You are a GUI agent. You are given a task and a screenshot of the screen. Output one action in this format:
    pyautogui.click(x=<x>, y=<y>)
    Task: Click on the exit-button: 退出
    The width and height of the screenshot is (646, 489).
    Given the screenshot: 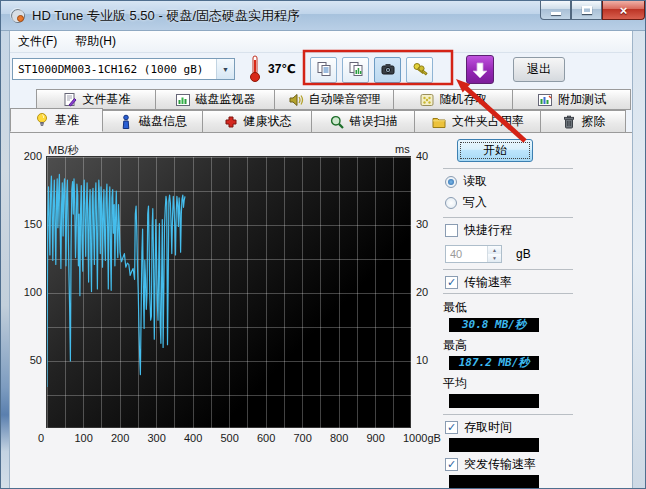 What is the action you would take?
    pyautogui.click(x=539, y=70)
    